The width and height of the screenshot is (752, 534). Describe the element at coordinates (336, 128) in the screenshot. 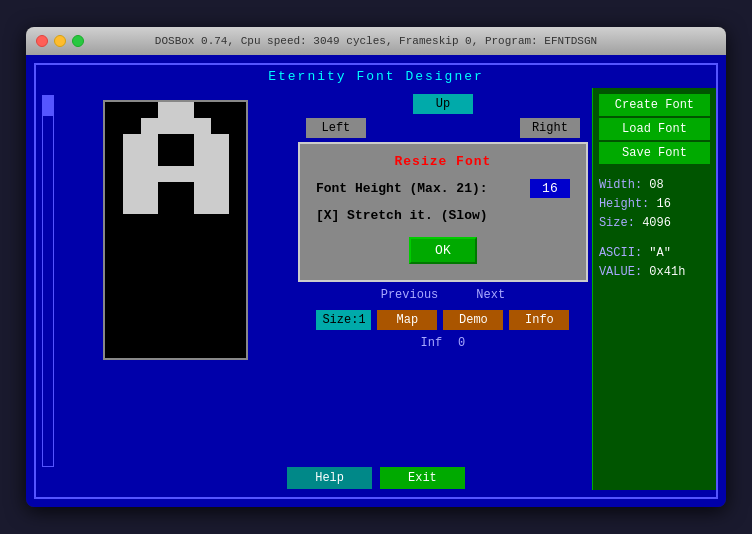

I see `left-button: Left` at that location.